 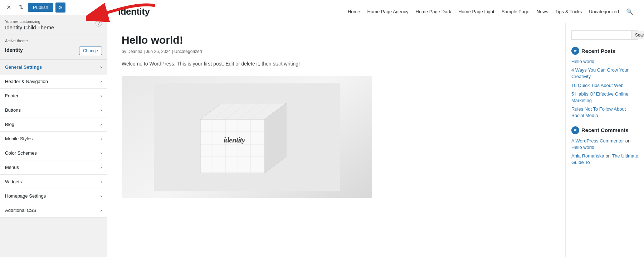 What do you see at coordinates (54, 25) in the screenshot?
I see `customizing-section: You are customizing Identity Child Theme…` at bounding box center [54, 25].